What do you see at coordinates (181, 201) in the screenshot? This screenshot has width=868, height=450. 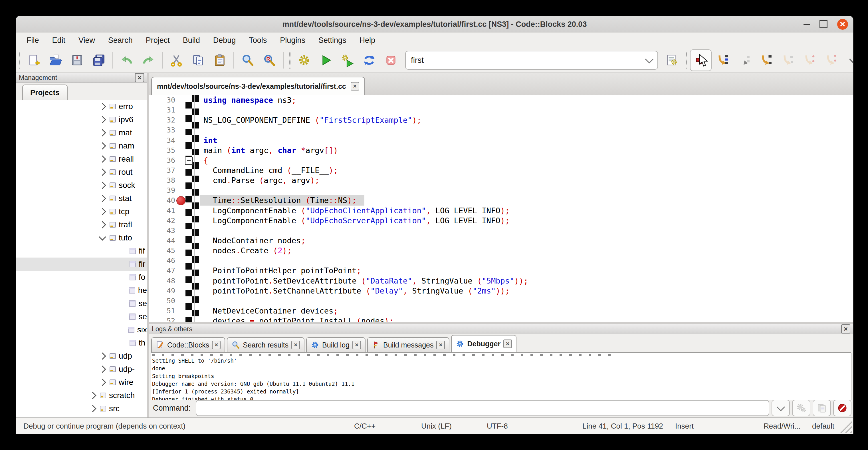 I see `breakpoint-marker` at bounding box center [181, 201].